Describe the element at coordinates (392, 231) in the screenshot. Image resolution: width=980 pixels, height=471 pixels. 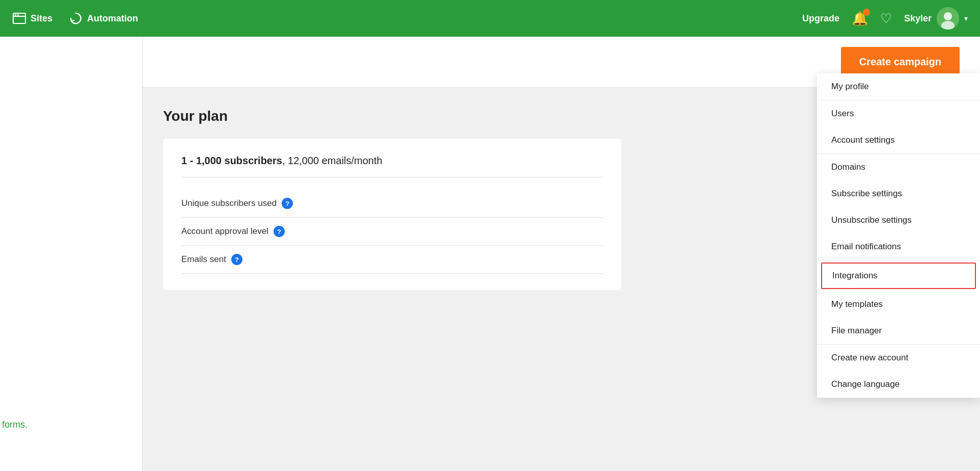
I see `account-approval-row: Account approval level ?` at that location.